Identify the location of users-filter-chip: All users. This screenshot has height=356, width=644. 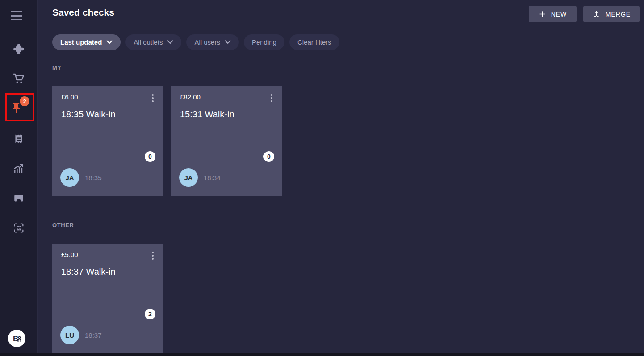
(213, 42).